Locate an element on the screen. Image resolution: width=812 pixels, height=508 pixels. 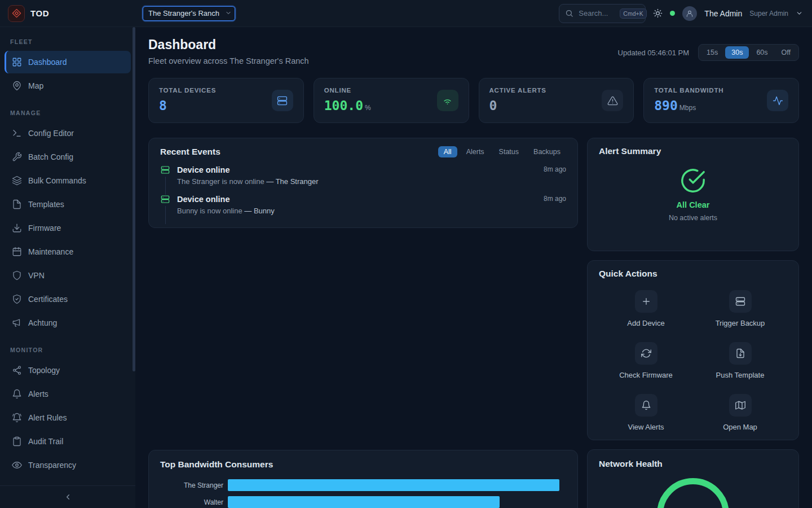
theme-toggle-button is located at coordinates (657, 14).